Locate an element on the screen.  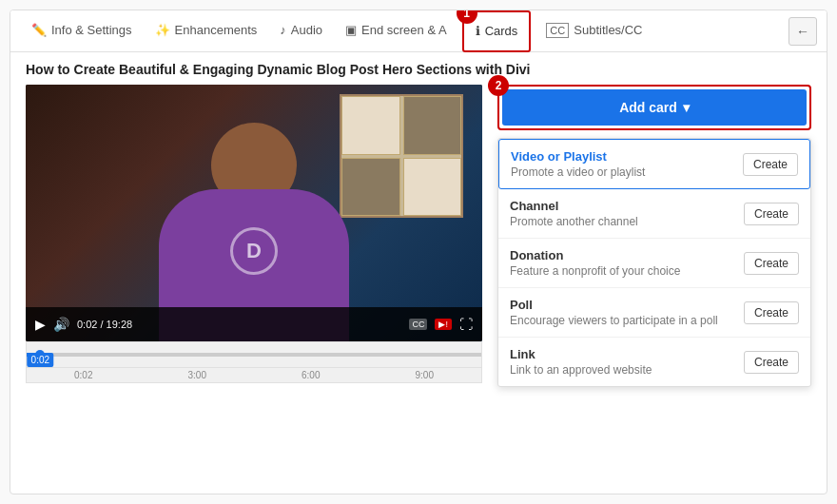
card-option-poll: Poll Encourage viewers to participate in… is located at coordinates (654, 313).